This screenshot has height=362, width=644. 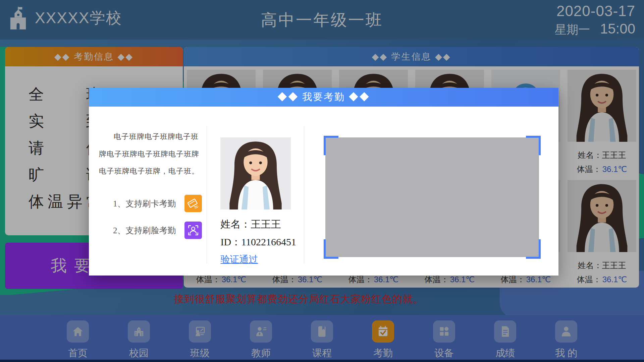 What do you see at coordinates (256, 174) in the screenshot?
I see `modal-student-photo` at bounding box center [256, 174].